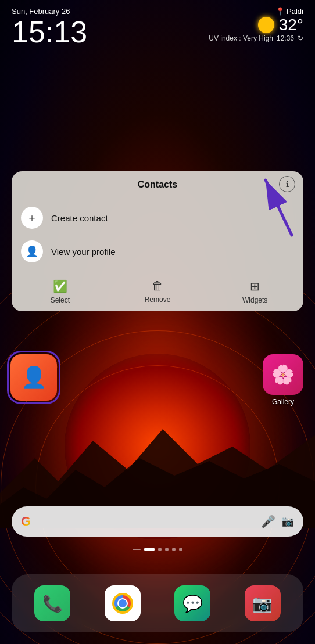 This screenshot has width=315, height=644. What do you see at coordinates (256, 38) in the screenshot?
I see `status-uv: UV index : Very High 12:36 ↻` at bounding box center [256, 38].